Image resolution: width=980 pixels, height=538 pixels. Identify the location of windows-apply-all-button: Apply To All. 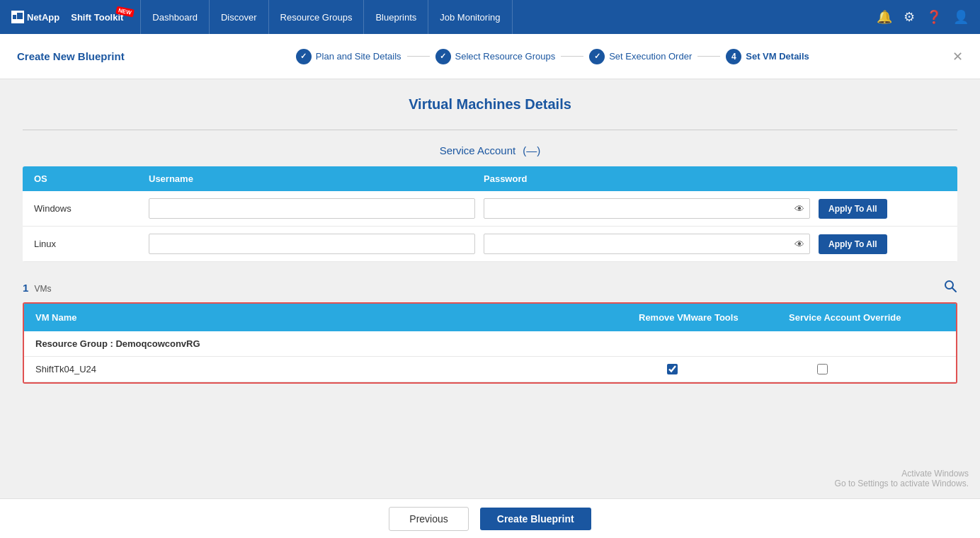
(853, 209).